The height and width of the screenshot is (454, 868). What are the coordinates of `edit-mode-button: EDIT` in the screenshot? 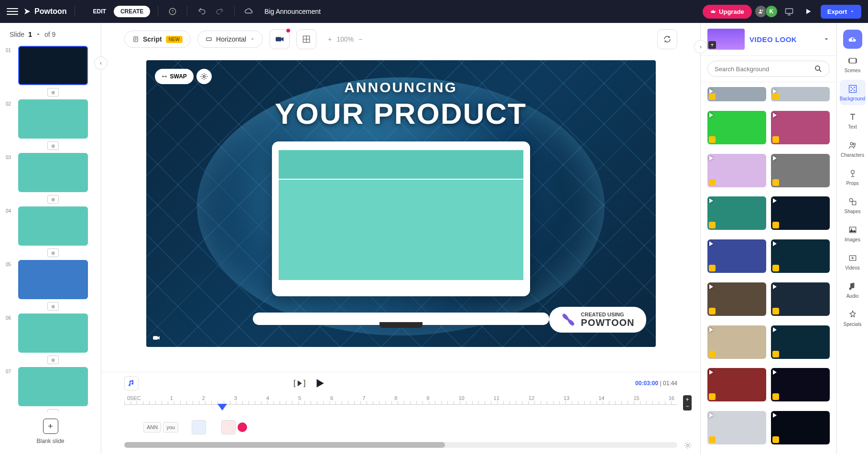 It's located at (99, 11).